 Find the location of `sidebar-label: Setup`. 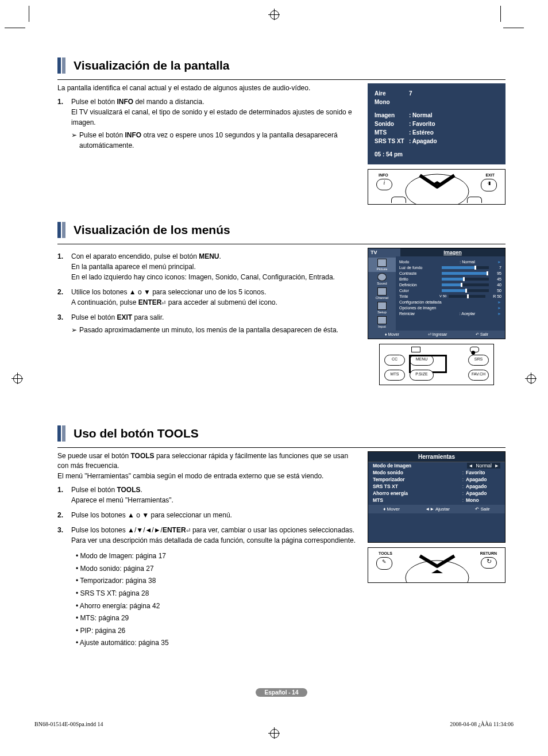

sidebar-label: Setup is located at coordinates (382, 312).